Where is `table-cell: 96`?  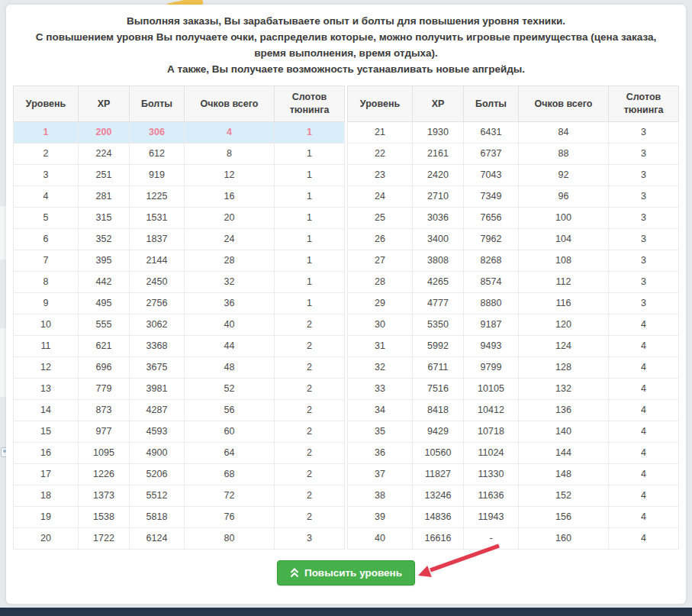 table-cell: 96 is located at coordinates (564, 196).